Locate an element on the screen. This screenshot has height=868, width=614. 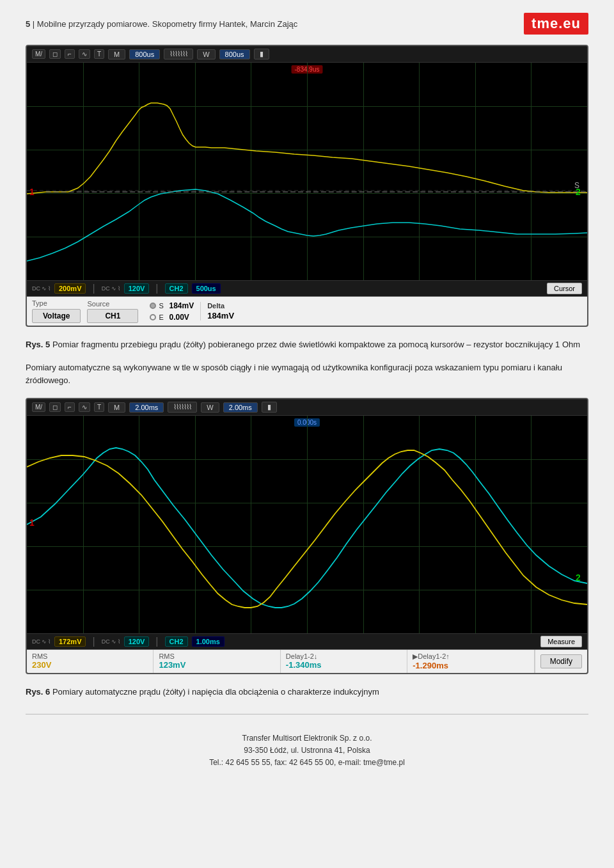
scope2-time2: 2.00ms is located at coordinates (240, 407).